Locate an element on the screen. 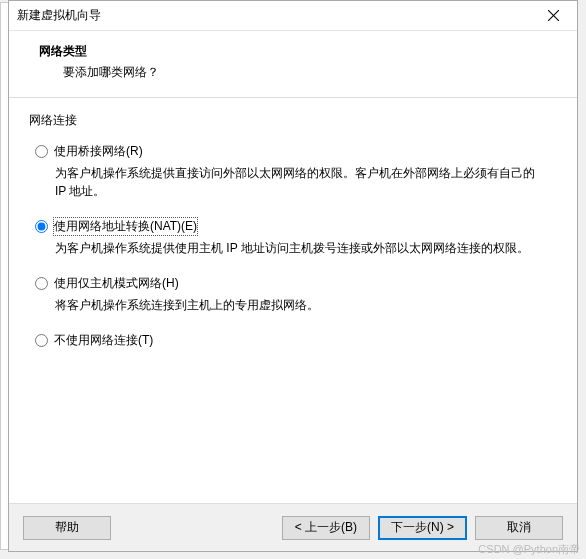 The height and width of the screenshot is (559, 586). radio-none-label: 不使用网络连接(T) is located at coordinates (104, 340).